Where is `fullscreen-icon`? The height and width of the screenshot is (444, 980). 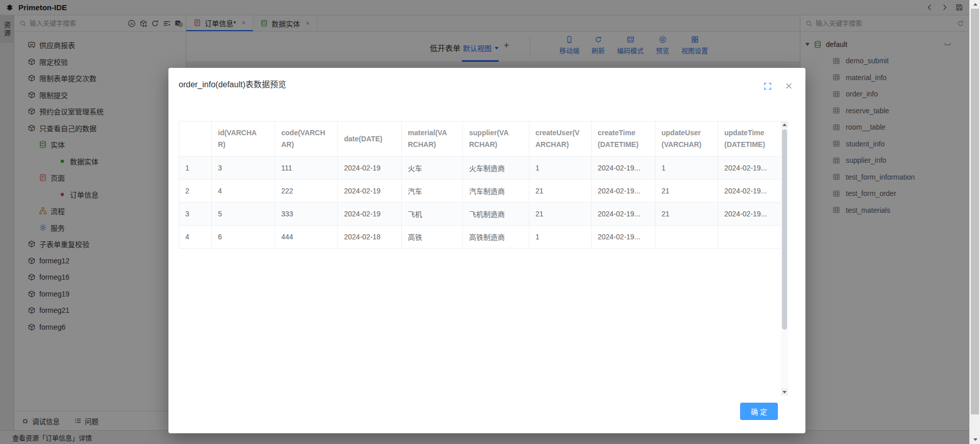
fullscreen-icon is located at coordinates (768, 86).